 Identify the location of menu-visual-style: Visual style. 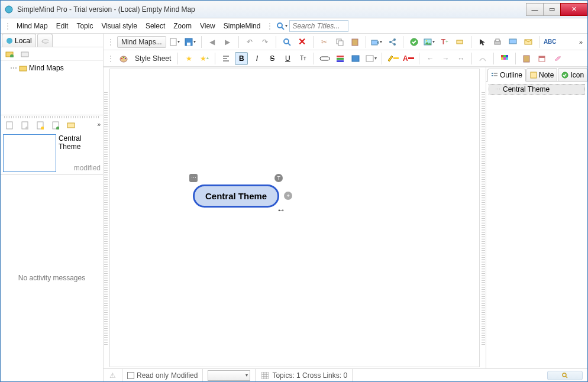
(119, 26).